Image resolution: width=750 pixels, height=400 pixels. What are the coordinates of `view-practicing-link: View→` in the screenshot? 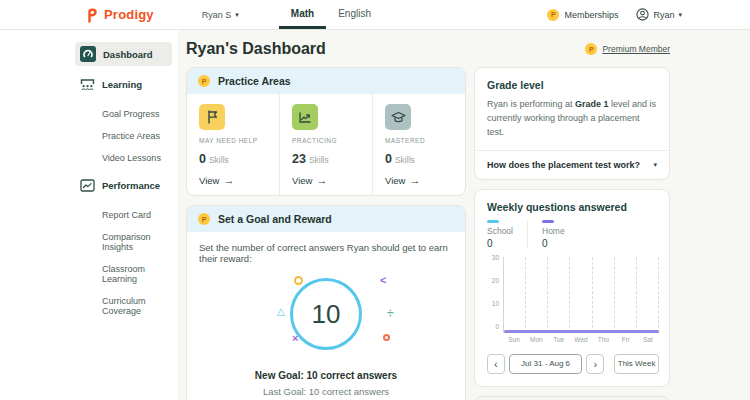 It's located at (326, 180).